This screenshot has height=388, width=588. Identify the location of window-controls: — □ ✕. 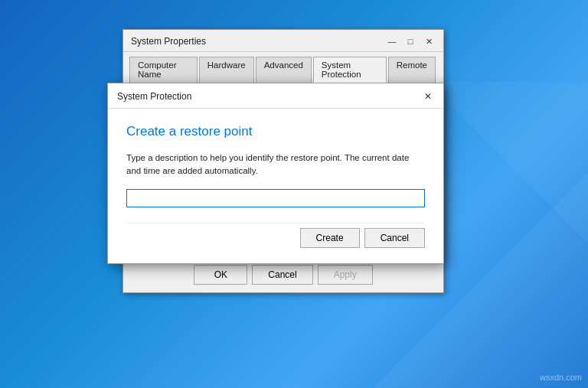
(410, 41).